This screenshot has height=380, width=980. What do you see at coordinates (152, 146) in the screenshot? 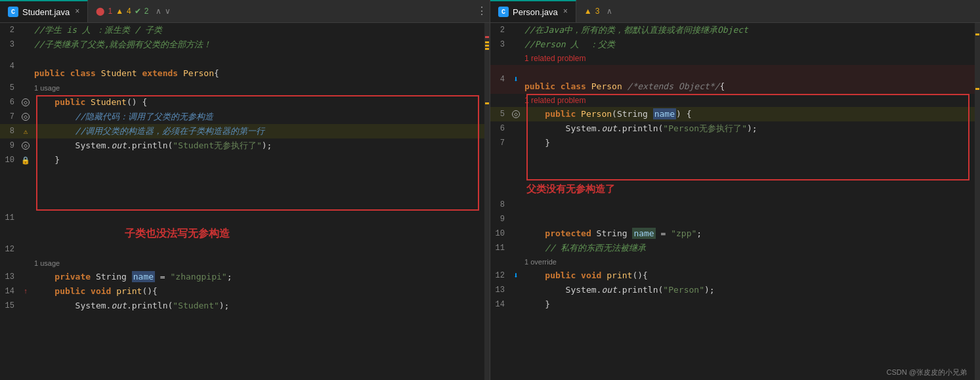
I see `line-9-content: System.out.println("Student无参执行了");` at bounding box center [152, 146].